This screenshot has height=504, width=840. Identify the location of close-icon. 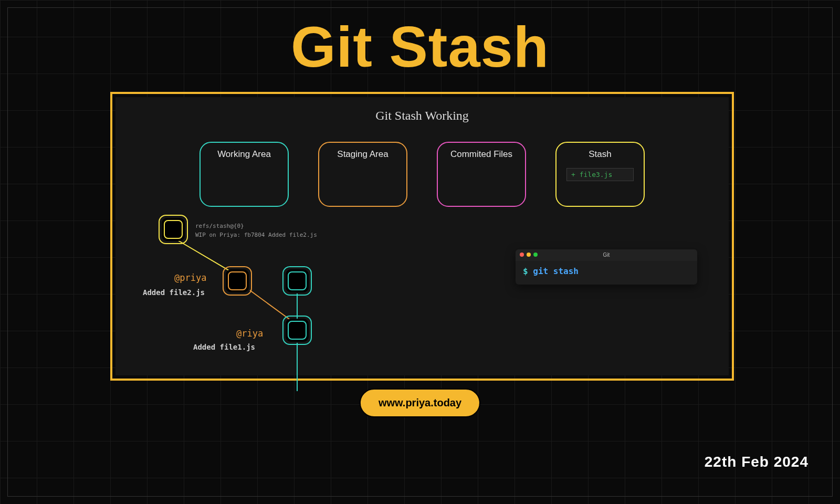
(522, 255).